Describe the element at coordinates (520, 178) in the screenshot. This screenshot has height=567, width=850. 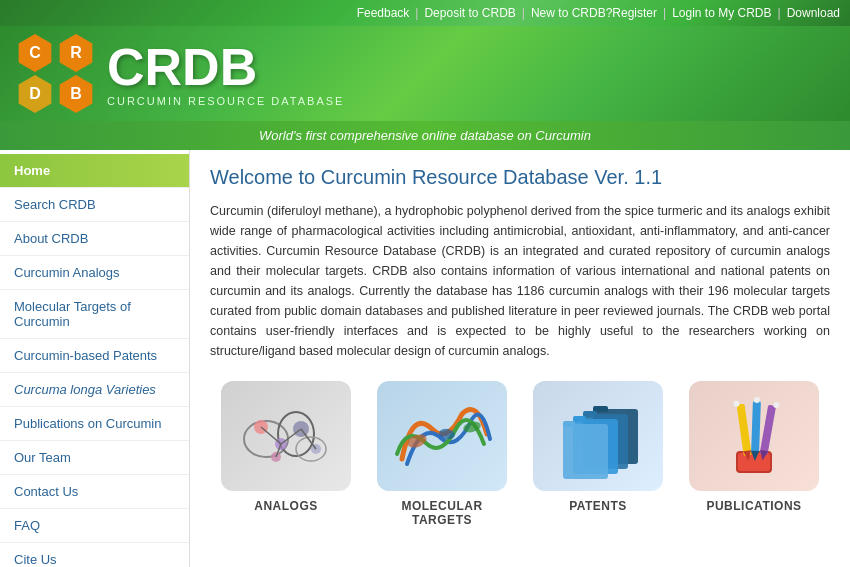
I see `page-title: Welcome to Curcumin Resource Database Ve…` at that location.